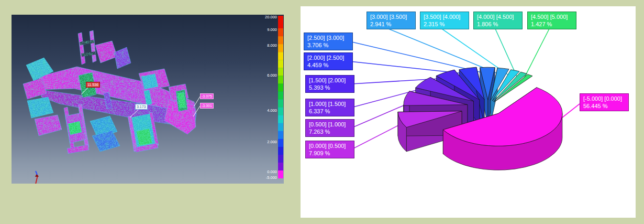 This screenshot has width=644, height=224. I want to click on pie-label-range: [0.500] [1.000], so click(330, 124).